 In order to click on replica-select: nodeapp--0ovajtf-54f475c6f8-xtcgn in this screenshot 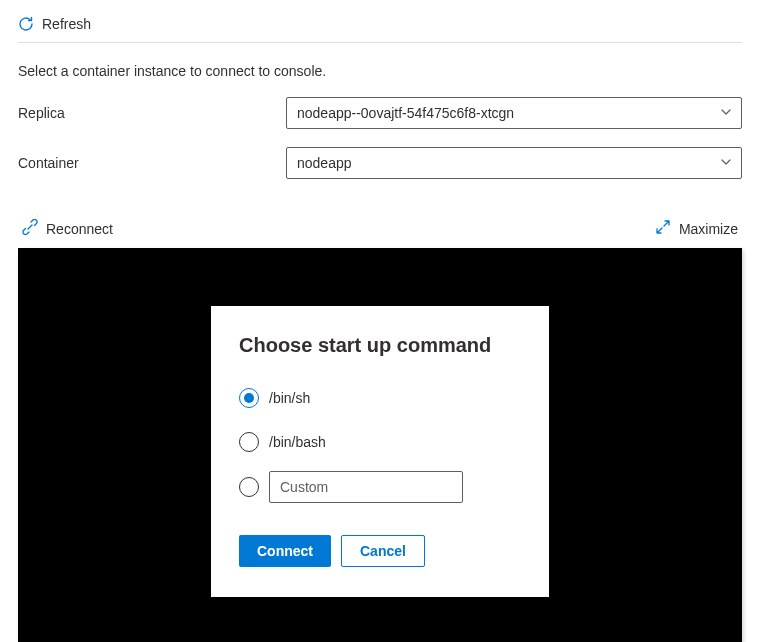, I will do `click(514, 113)`.